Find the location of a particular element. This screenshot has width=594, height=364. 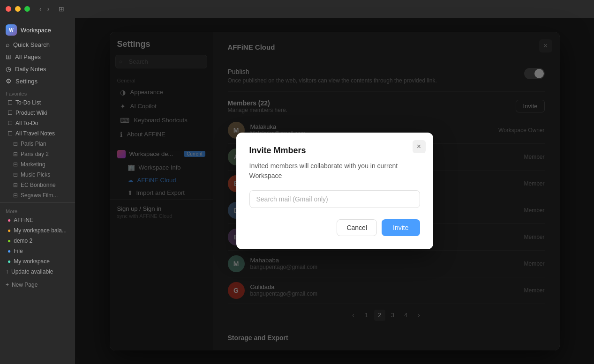

invite-cancel-button: Cancel is located at coordinates (357, 228).